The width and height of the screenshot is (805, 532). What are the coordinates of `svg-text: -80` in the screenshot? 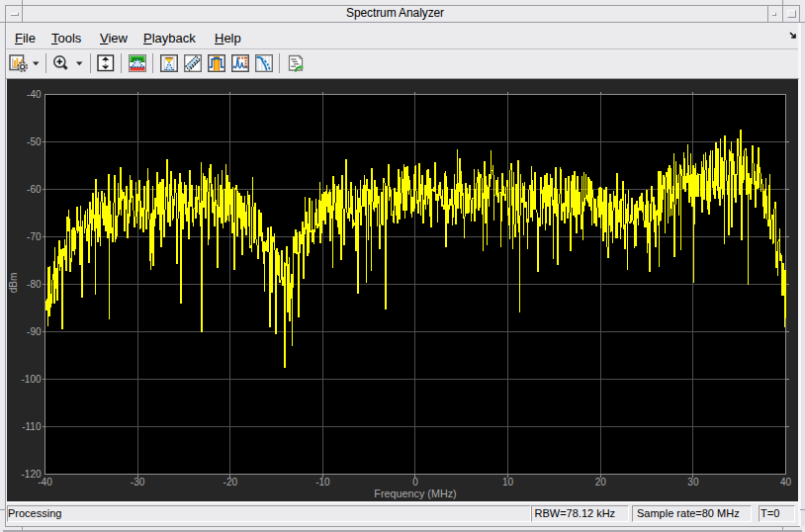 It's located at (34, 285).